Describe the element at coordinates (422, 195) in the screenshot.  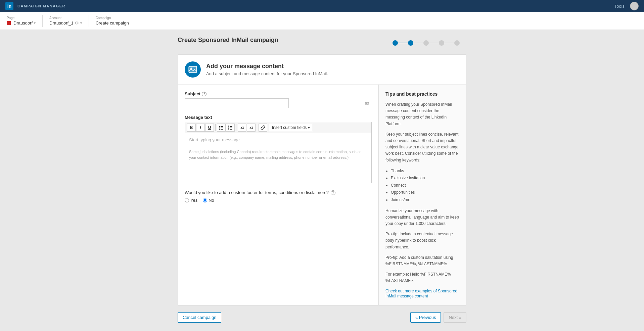
I see `tips-section: Tips and best practices When crafting yo…` at that location.